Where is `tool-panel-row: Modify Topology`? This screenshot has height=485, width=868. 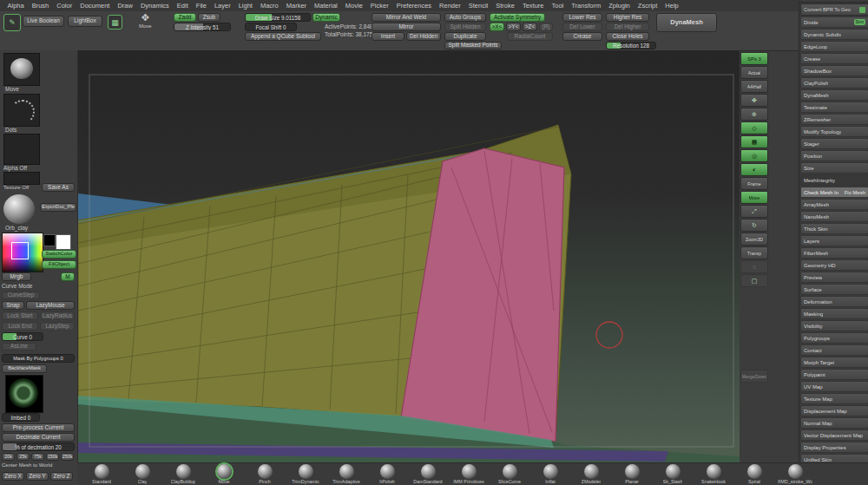 tool-panel-row: Modify Topology is located at coordinates (834, 132).